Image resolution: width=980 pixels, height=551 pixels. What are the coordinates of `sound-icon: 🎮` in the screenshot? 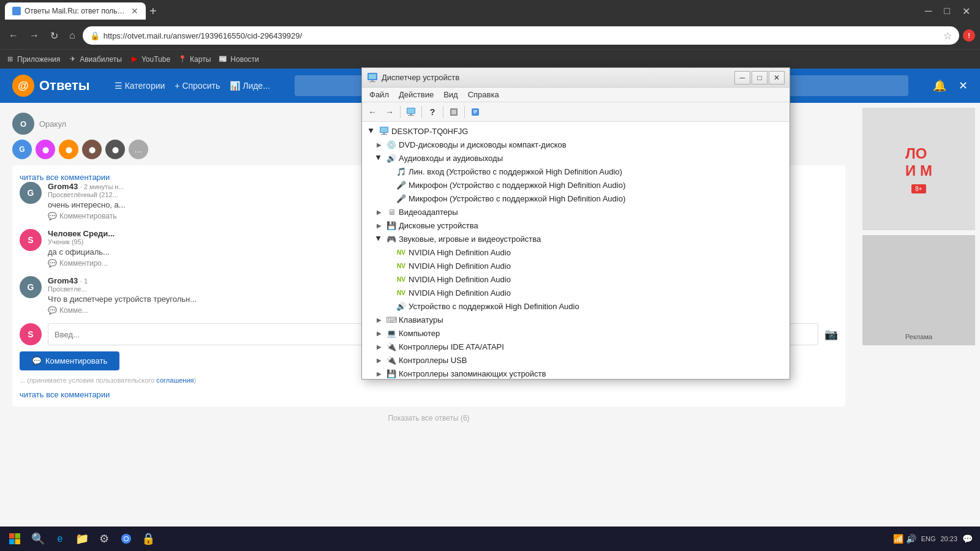 It's located at (391, 239).